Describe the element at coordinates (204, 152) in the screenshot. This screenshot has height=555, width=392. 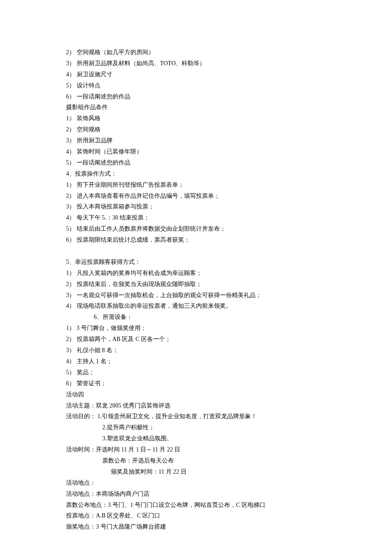
I see `text-line: 4） 装饰时间（已装修年限）` at that location.